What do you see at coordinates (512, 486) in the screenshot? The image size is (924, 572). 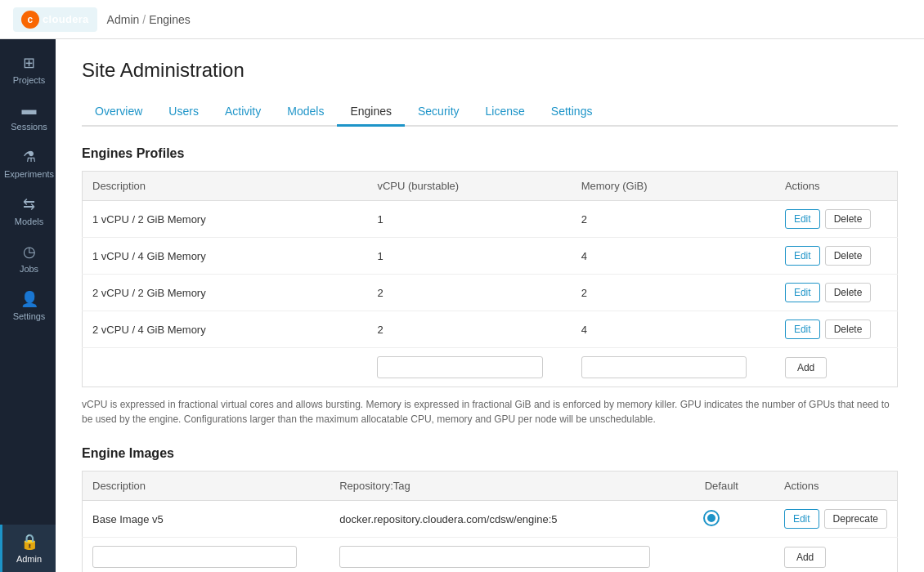 I see `col-header-repo-tag: Repository:Tag` at bounding box center [512, 486].